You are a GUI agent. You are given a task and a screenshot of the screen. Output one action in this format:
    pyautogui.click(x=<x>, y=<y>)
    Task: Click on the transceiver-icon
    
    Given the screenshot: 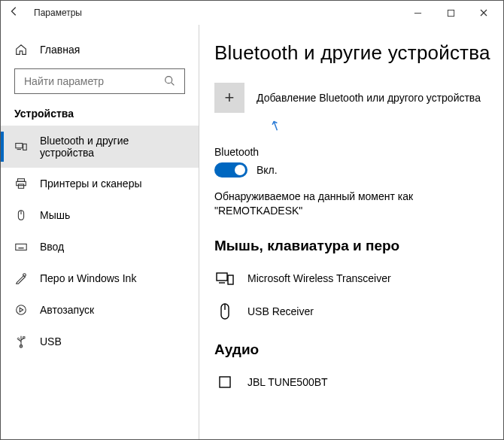 What is the action you would take?
    pyautogui.click(x=225, y=278)
    